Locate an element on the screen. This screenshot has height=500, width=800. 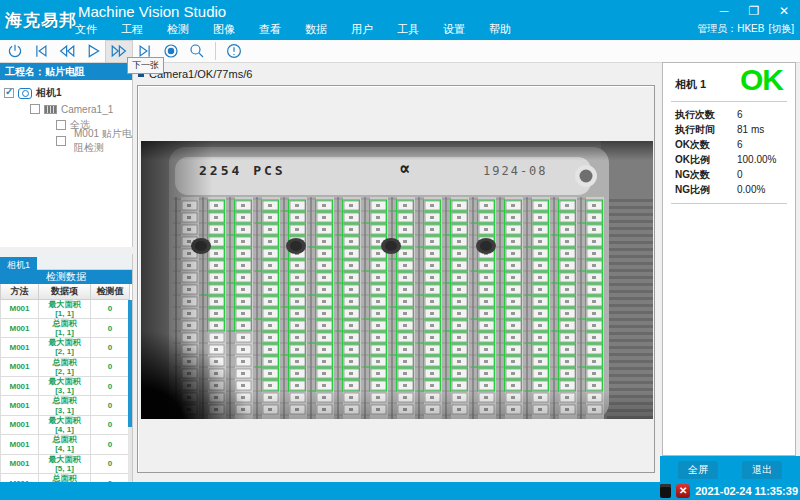
alarm-icon is located at coordinates (234, 52).